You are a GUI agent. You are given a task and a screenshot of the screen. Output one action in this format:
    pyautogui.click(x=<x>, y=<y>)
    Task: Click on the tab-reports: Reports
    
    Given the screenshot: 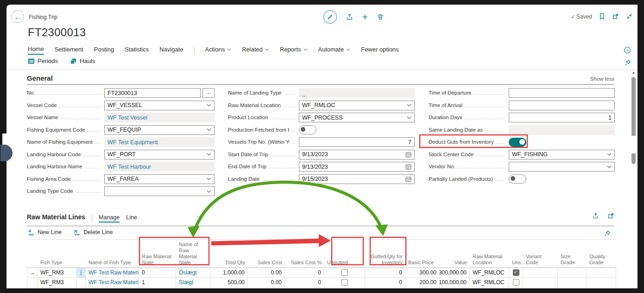 What is the action you would take?
    pyautogui.click(x=294, y=50)
    